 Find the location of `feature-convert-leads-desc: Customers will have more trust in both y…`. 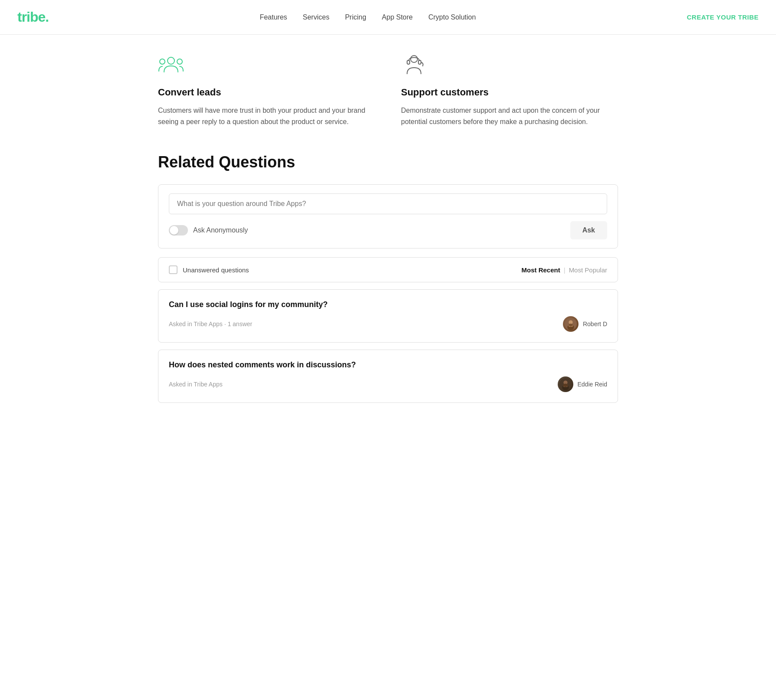

feature-convert-leads-desc: Customers will have more trust in both y… is located at coordinates (266, 116).